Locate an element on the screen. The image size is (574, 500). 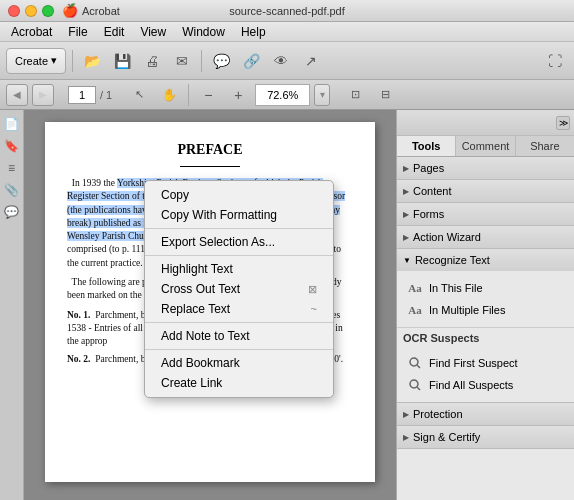
app-name: Acrobat is located at coordinates (101, 11).